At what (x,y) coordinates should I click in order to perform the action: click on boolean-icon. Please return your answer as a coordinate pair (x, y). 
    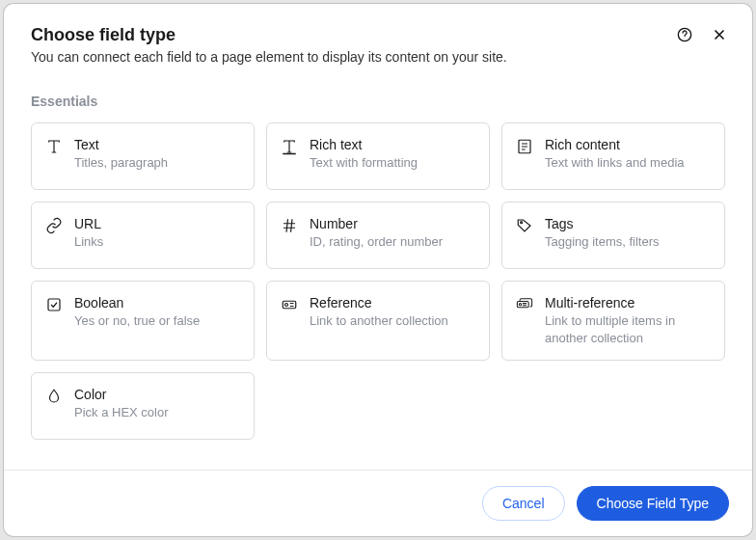
    Looking at the image, I should click on (54, 305).